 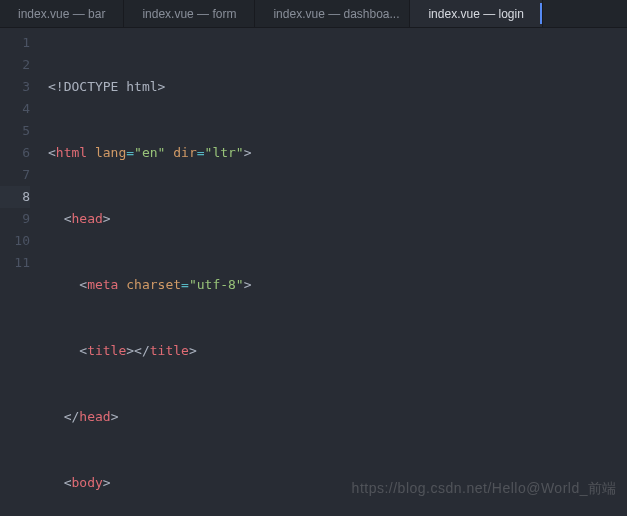 What do you see at coordinates (15, 65) in the screenshot?
I see `line-number: 2` at bounding box center [15, 65].